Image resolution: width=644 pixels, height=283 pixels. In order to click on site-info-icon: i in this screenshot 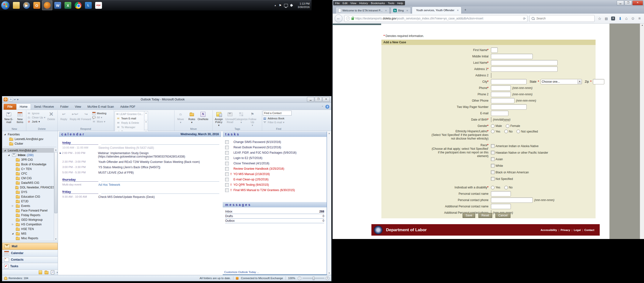, I will do `click(348, 18)`.